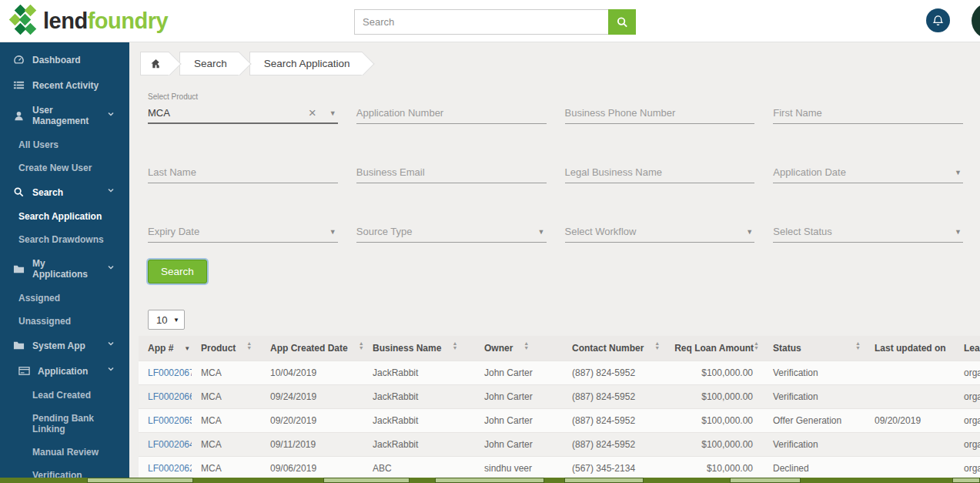  Describe the element at coordinates (65, 60) in the screenshot. I see `sidebar-item-dashboard: Dashboard` at that location.